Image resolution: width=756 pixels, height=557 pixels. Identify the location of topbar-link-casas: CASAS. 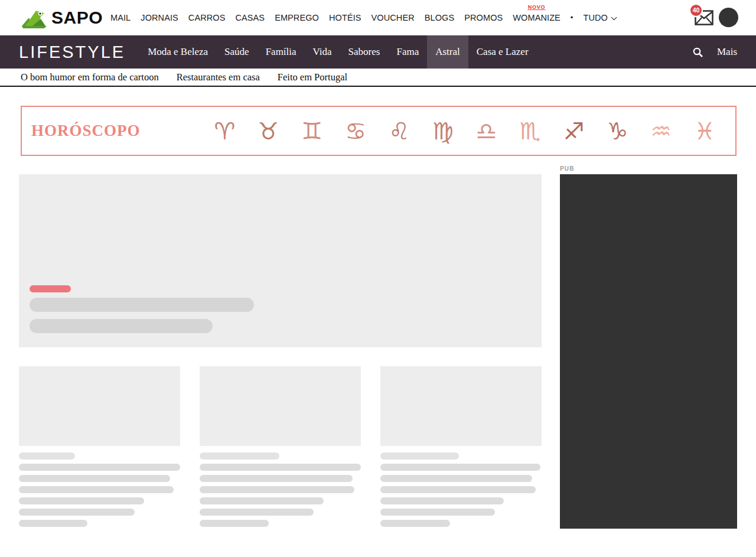
(250, 18).